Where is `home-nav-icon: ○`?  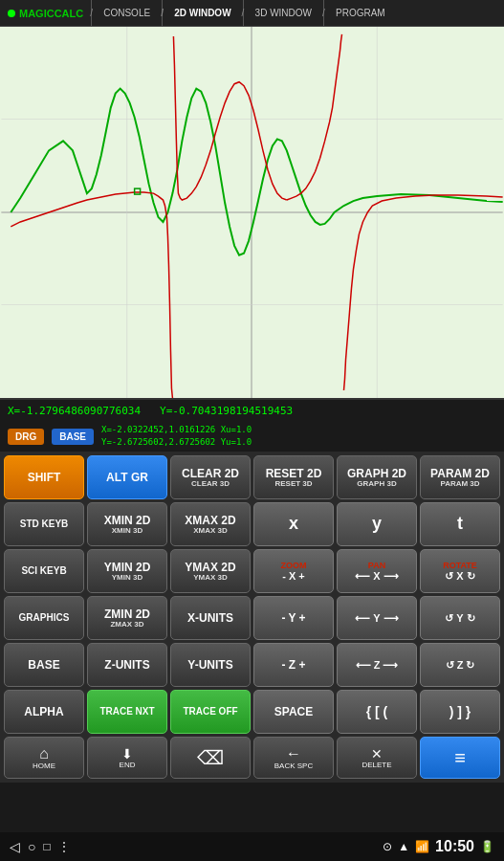
home-nav-icon: ○ is located at coordinates (32, 847).